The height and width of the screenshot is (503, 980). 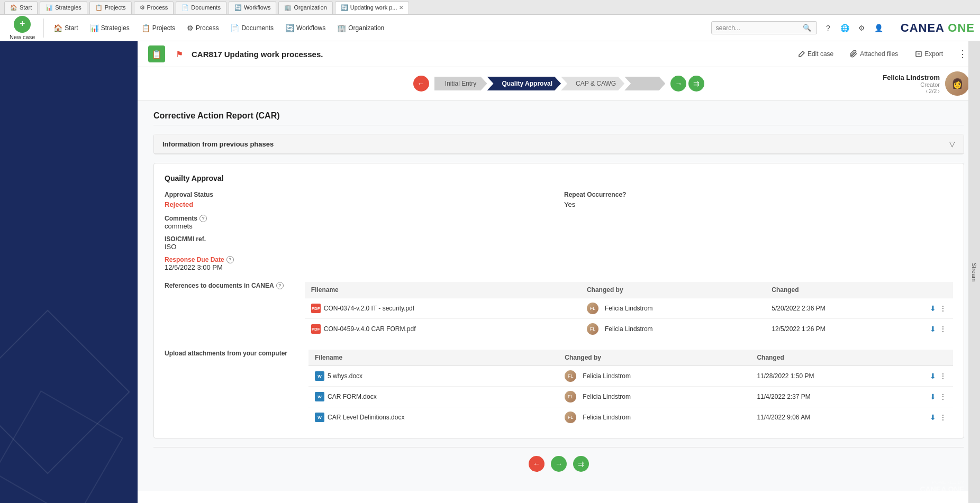 What do you see at coordinates (63, 7) in the screenshot?
I see `tab-strategies: 📊 Strategies` at bounding box center [63, 7].